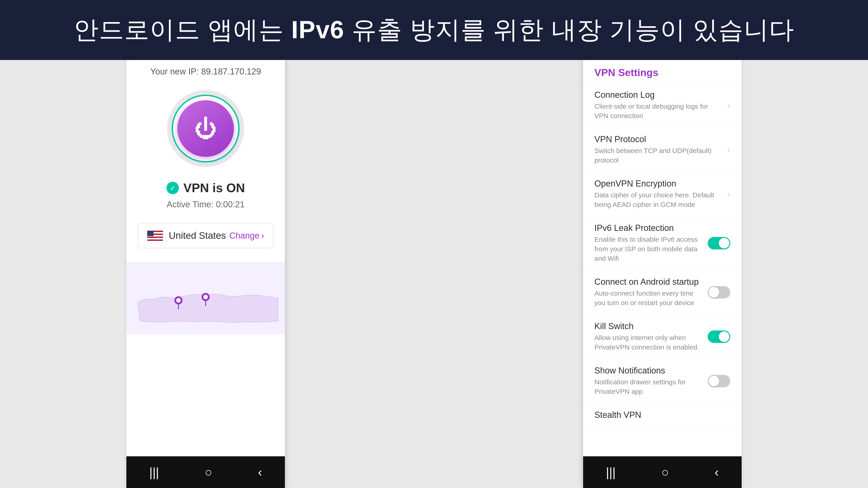  Describe the element at coordinates (649, 343) in the screenshot. I see `kill-switch-desc: Allow using internet only when PrivateVP…` at that location.